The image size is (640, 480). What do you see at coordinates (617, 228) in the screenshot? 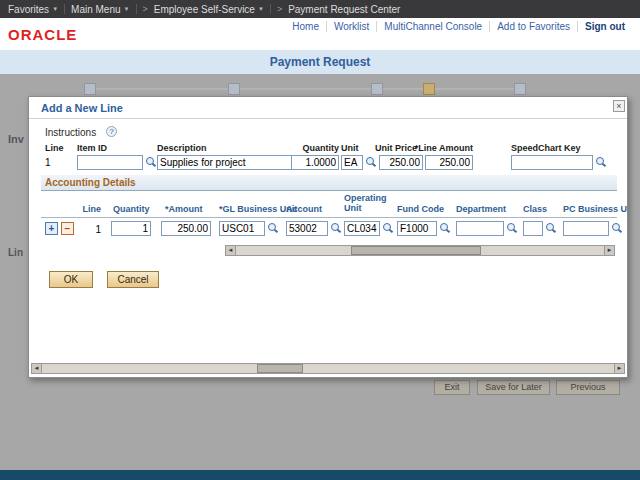
I see `pc-business-unit-lookup-icon` at bounding box center [617, 228].